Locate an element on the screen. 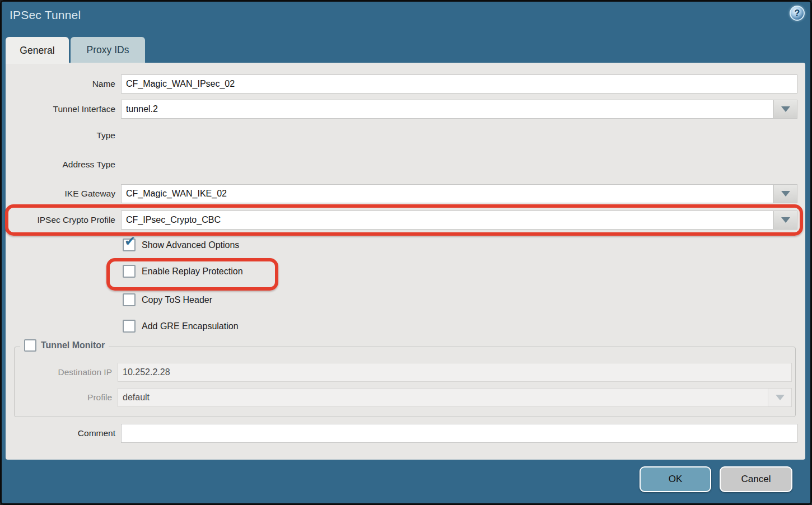 The width and height of the screenshot is (812, 505). name-row: Name is located at coordinates (399, 84).